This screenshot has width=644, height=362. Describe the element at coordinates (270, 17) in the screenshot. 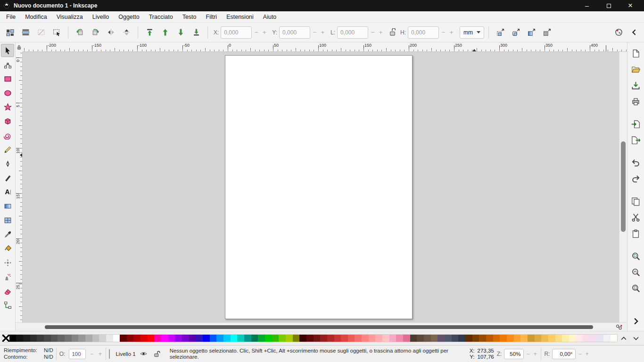

I see `menu-item: Aiuto` at that location.